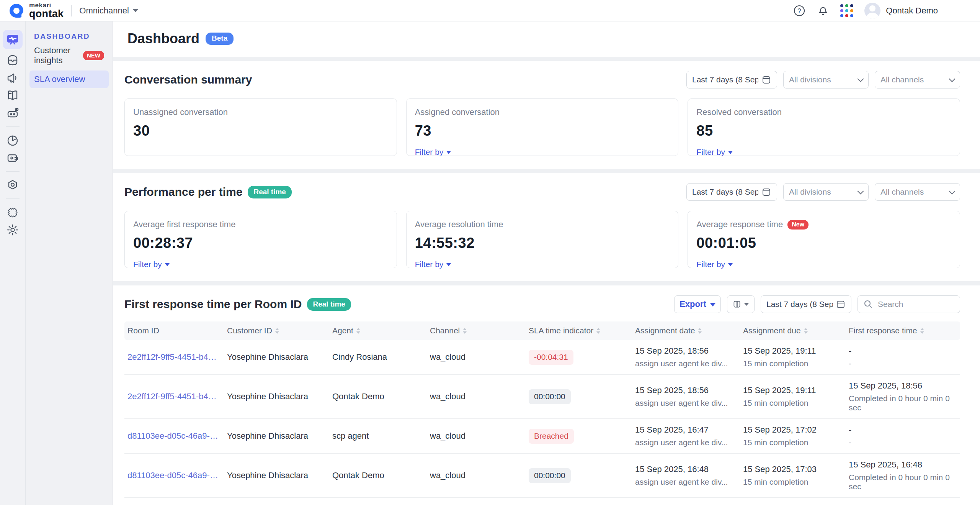 The height and width of the screenshot is (505, 980). I want to click on due-note: 15 min completion, so click(792, 364).